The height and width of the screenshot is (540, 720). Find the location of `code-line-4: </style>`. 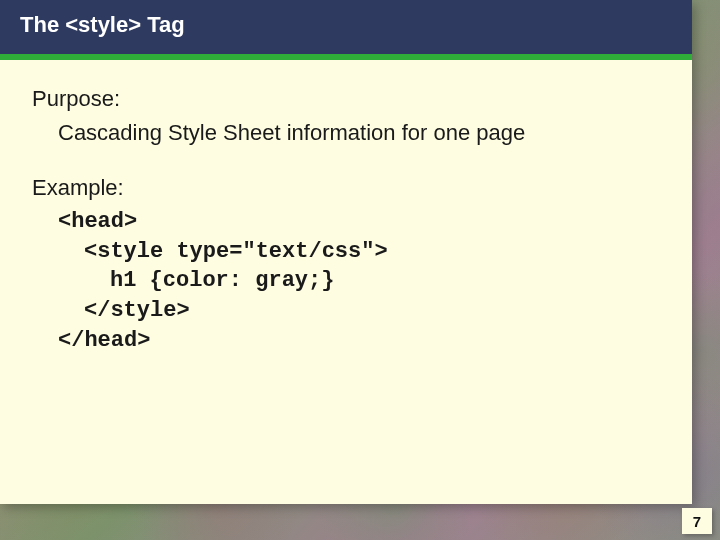

code-line-4: </style> is located at coordinates (346, 311).